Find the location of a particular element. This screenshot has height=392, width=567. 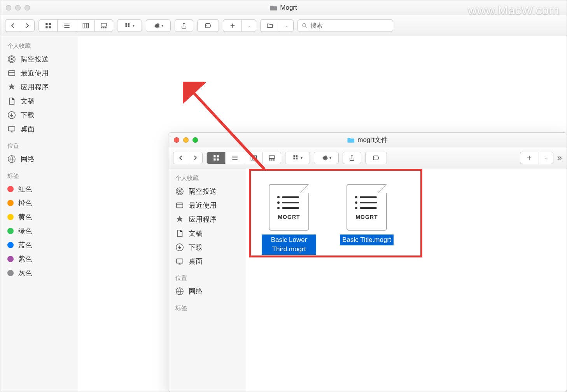

folder-icon is located at coordinates (273, 8).